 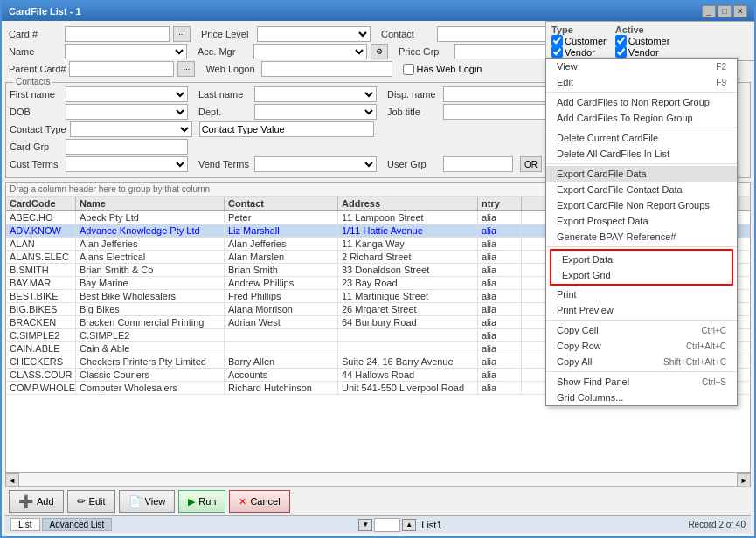 I want to click on customer-active-label: Customer, so click(x=643, y=40).